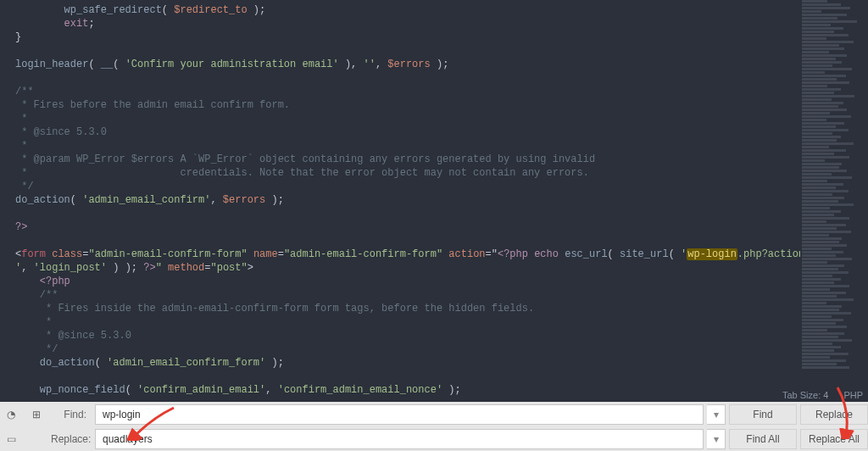 The image size is (868, 451). What do you see at coordinates (186, 363) in the screenshot?
I see `string: 'admin_email_confirm_form'` at bounding box center [186, 363].